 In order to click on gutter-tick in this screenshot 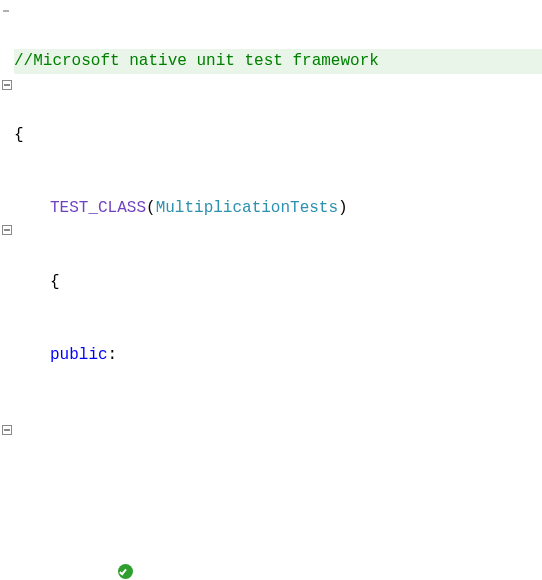, I will do `click(6, 11)`.